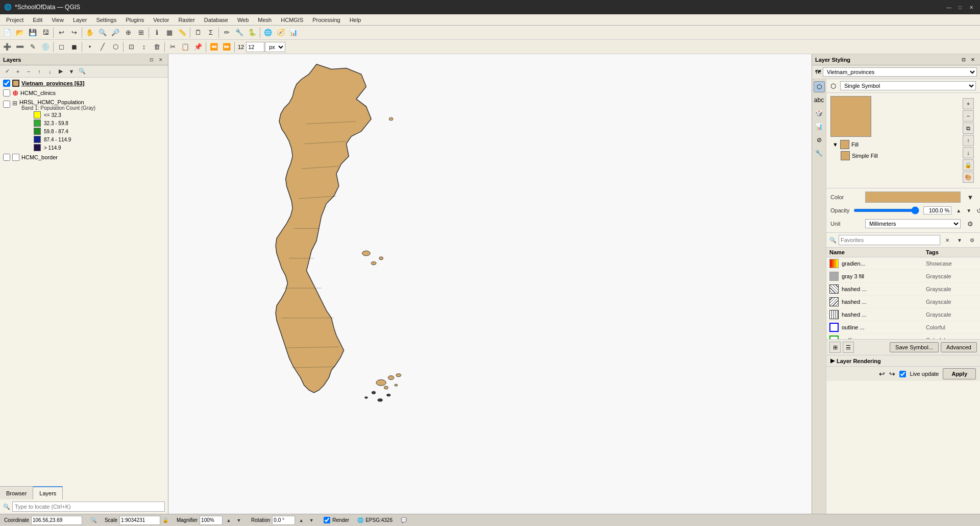 The height and width of the screenshot is (526, 980). I want to click on grid-view-btn: ⊞, so click(835, 347).